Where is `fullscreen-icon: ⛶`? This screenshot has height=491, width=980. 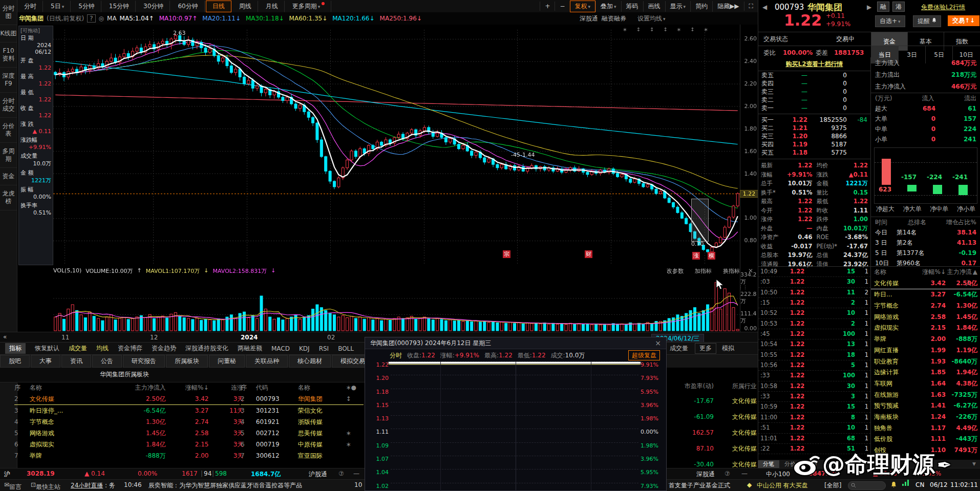 fullscreen-icon: ⛶ is located at coordinates (751, 6).